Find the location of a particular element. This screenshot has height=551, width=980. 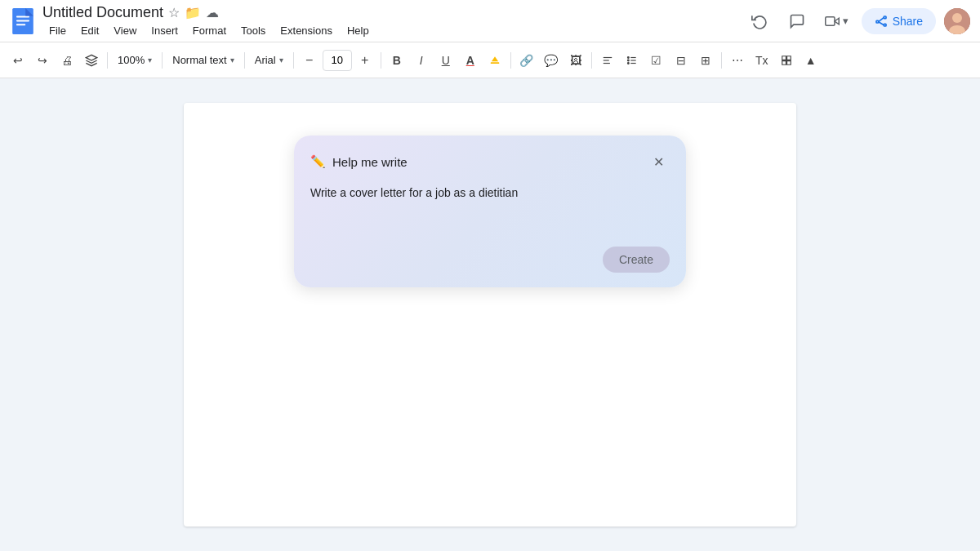

text-style-arrow: ▾ is located at coordinates (232, 60).